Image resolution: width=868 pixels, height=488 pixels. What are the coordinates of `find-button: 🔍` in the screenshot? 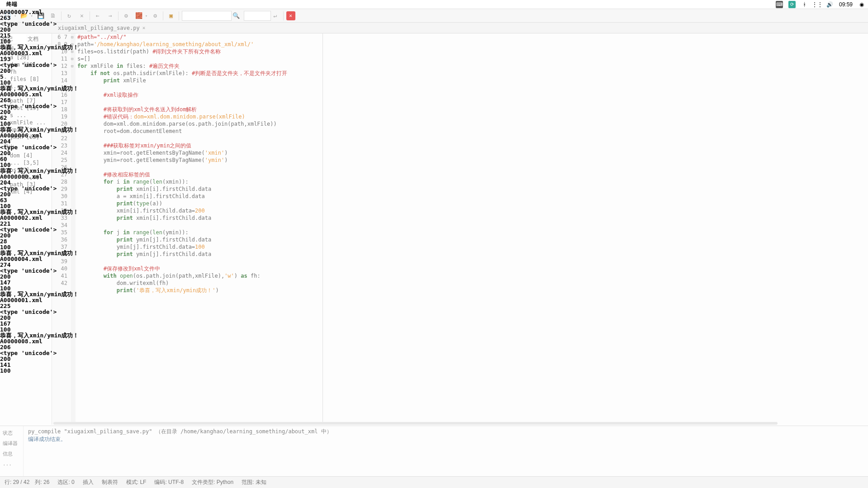 It's located at (236, 16).